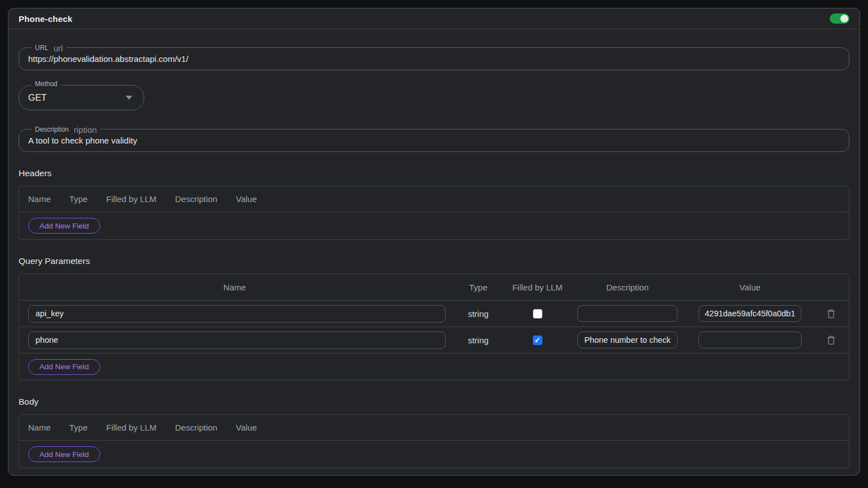 This screenshot has width=868, height=488. Describe the element at coordinates (434, 59) in the screenshot. I see `url-field: URL url` at that location.